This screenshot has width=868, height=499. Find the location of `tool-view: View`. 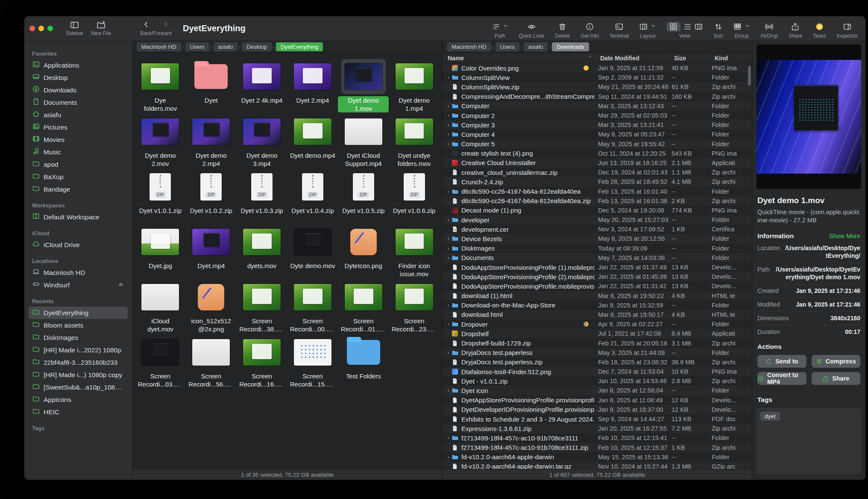

tool-view: View is located at coordinates (684, 30).